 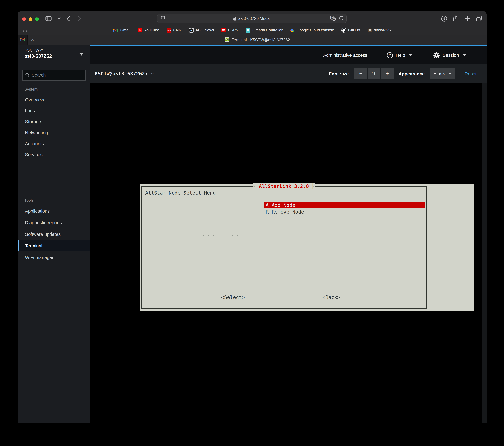 I want to click on omada-icon, so click(x=248, y=30).